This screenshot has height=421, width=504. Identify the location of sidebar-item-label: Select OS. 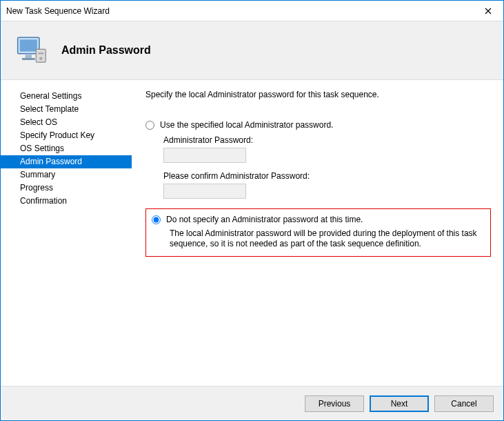
(39, 122).